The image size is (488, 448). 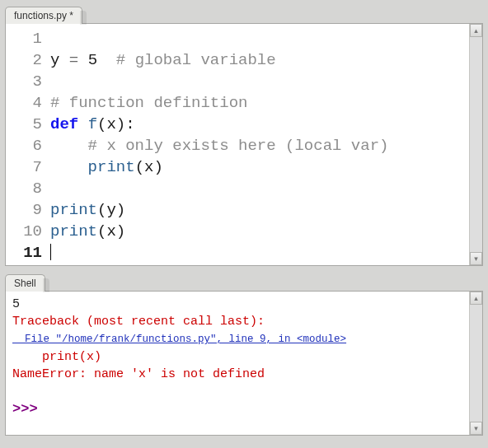 I want to click on shell-tabs: Shell, so click(x=244, y=281).